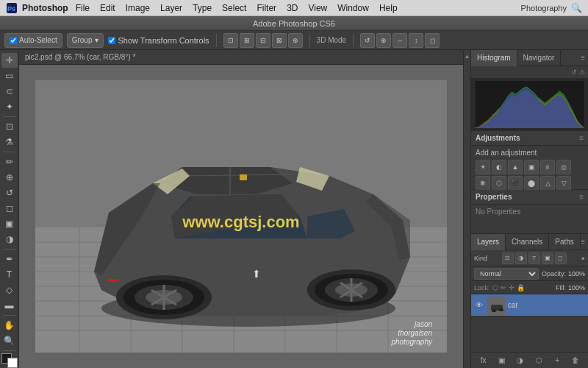  I want to click on adj-btn-phofil: ⬛, so click(515, 183).